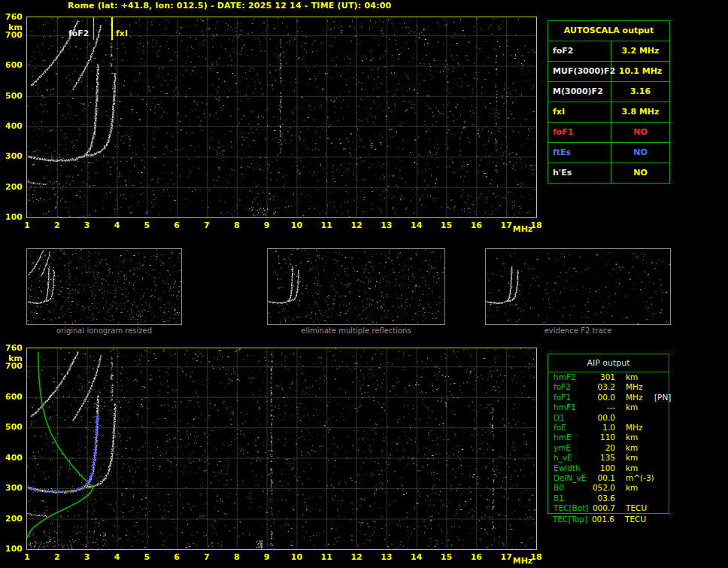  I want to click on param-label: h'Es, so click(580, 173).